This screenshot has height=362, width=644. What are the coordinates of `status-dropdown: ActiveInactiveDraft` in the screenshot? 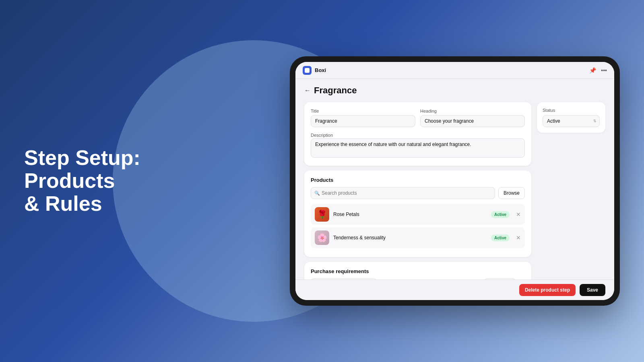 It's located at (571, 121).